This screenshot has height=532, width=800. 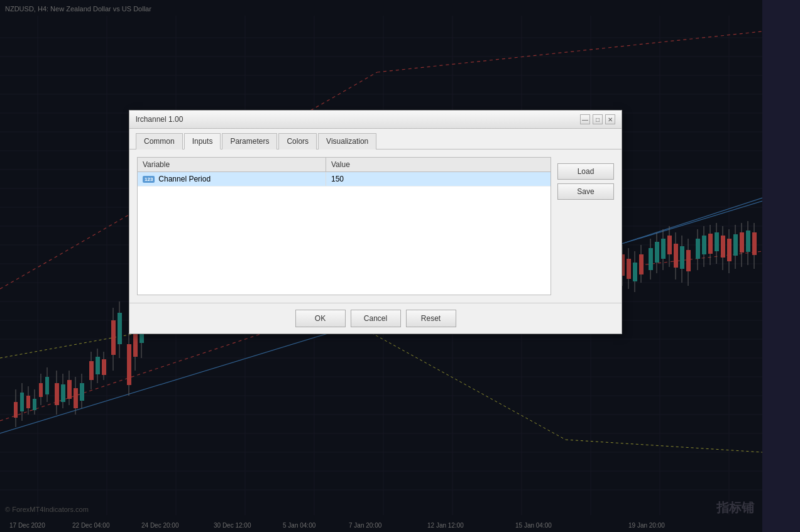 I want to click on dialog-tabs: Common Inputs Parameters Colors Visualiz…, so click(x=376, y=139).